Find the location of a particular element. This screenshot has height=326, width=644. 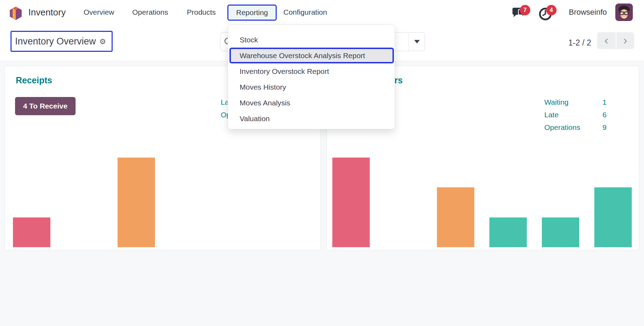

caret-down-icon is located at coordinates (417, 42).